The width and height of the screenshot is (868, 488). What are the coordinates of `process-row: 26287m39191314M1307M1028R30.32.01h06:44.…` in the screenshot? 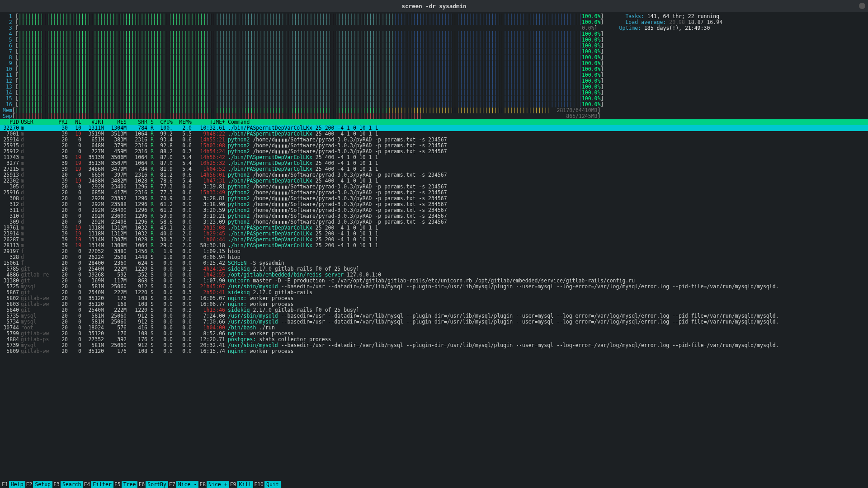 It's located at (434, 239).